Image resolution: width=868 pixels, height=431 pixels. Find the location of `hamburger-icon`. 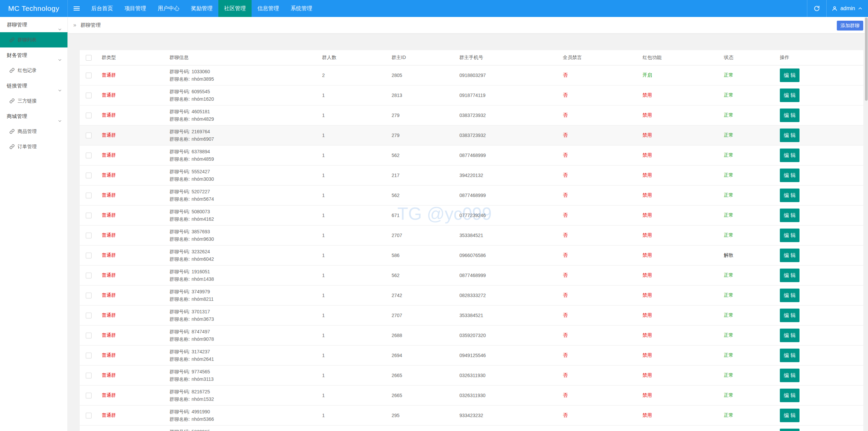

hamburger-icon is located at coordinates (77, 9).